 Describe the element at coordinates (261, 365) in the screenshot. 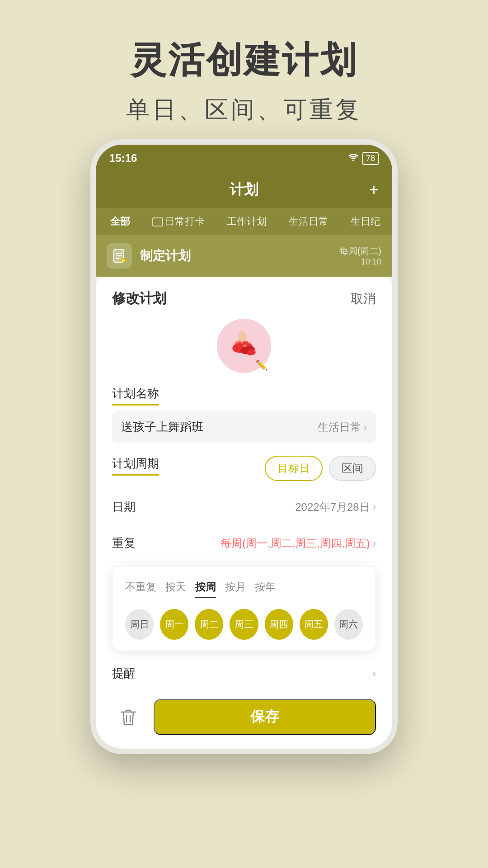

I see `avatar-edit-icon: ✏️` at that location.